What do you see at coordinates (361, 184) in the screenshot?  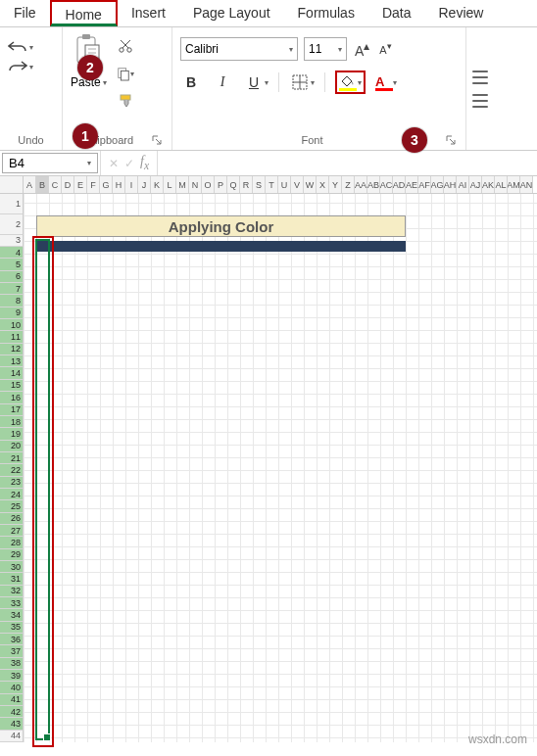 I see `col-header-AA: AA` at bounding box center [361, 184].